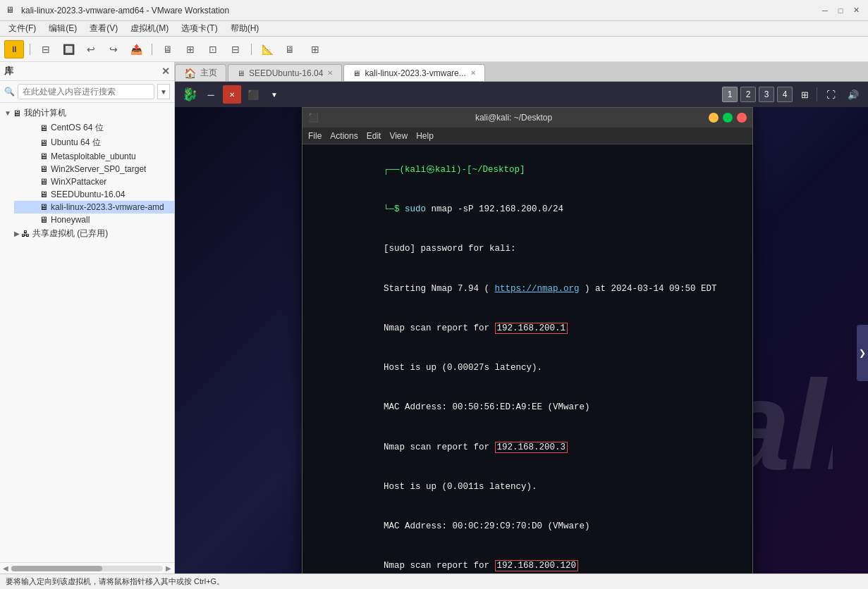 Image resolution: width=868 pixels, height=589 pixels. What do you see at coordinates (63, 28) in the screenshot?
I see `menu-edit: 编辑(E)` at bounding box center [63, 28].